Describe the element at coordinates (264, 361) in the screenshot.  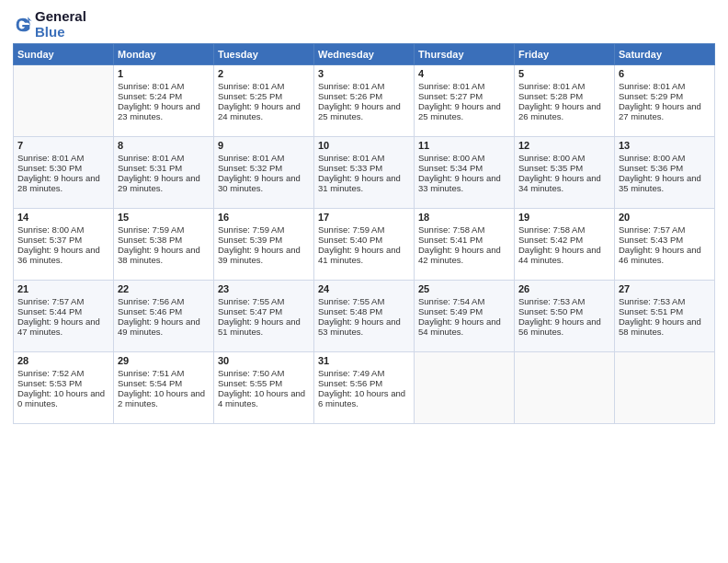
I see `day-number: 30` at that location.